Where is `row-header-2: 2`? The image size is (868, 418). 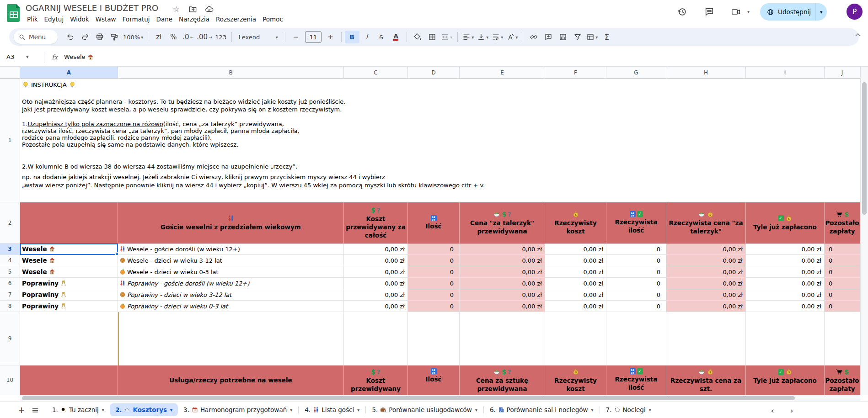 row-header-2: 2 is located at coordinates (10, 223).